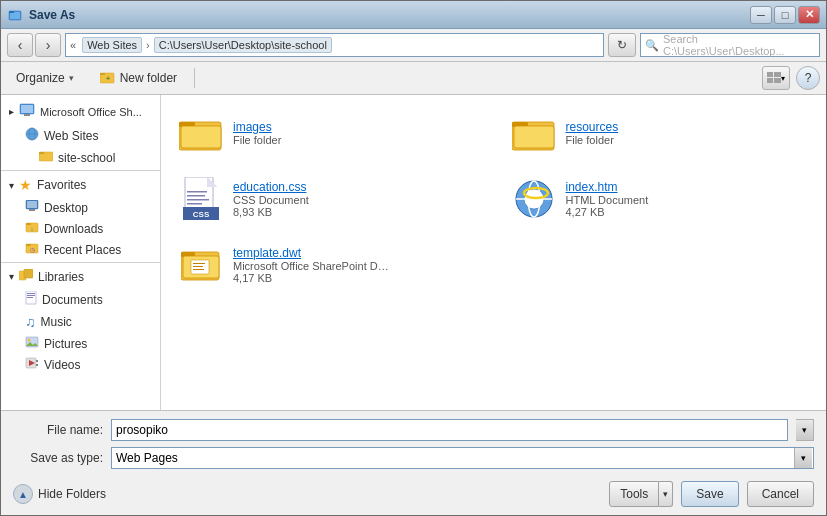 The height and width of the screenshot is (516, 827). Describe the element at coordinates (271, 199) in the screenshot. I see `file-info: education.css CSS Document 8,93 KB` at that location.